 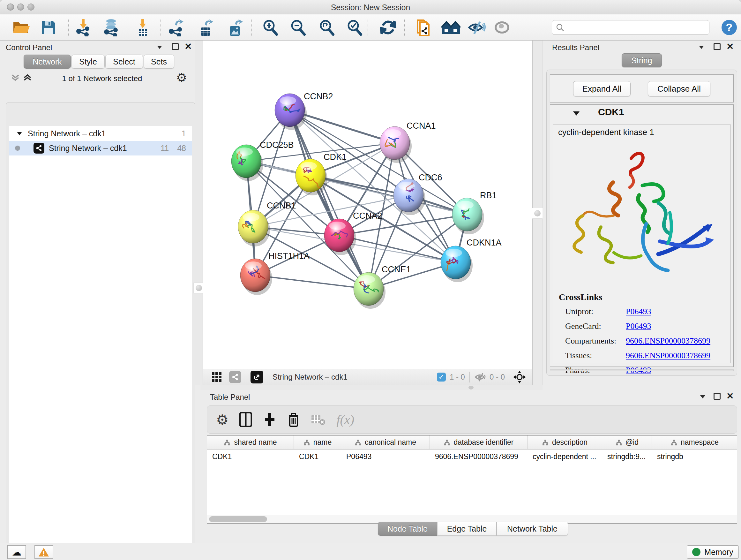 I want to click on delete-column-icon, so click(x=293, y=420).